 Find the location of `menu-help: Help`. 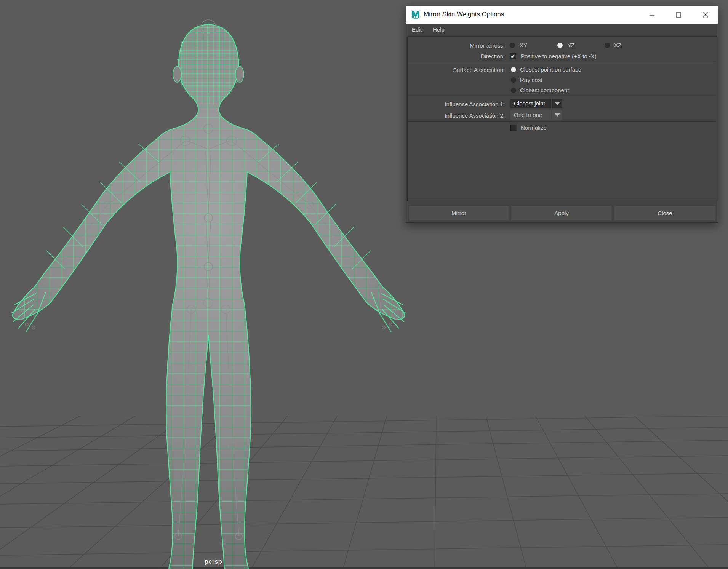

menu-help: Help is located at coordinates (439, 30).